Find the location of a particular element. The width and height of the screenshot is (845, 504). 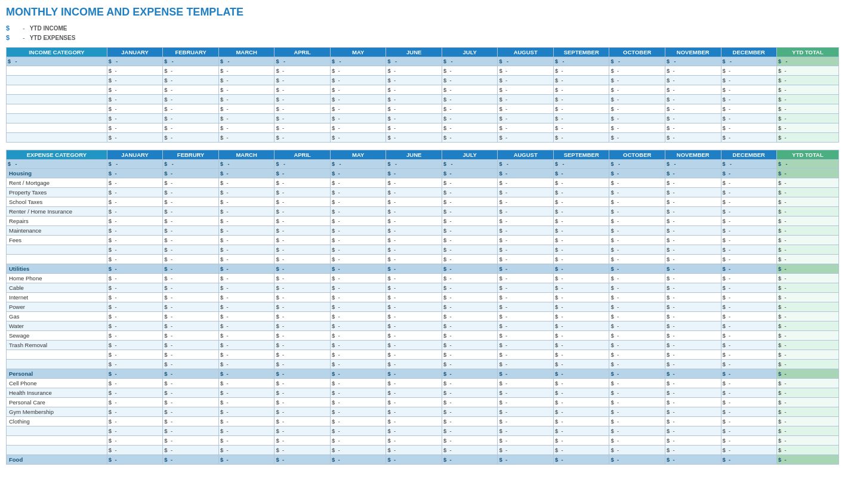

expense-item-name: Sewage is located at coordinates (57, 336).